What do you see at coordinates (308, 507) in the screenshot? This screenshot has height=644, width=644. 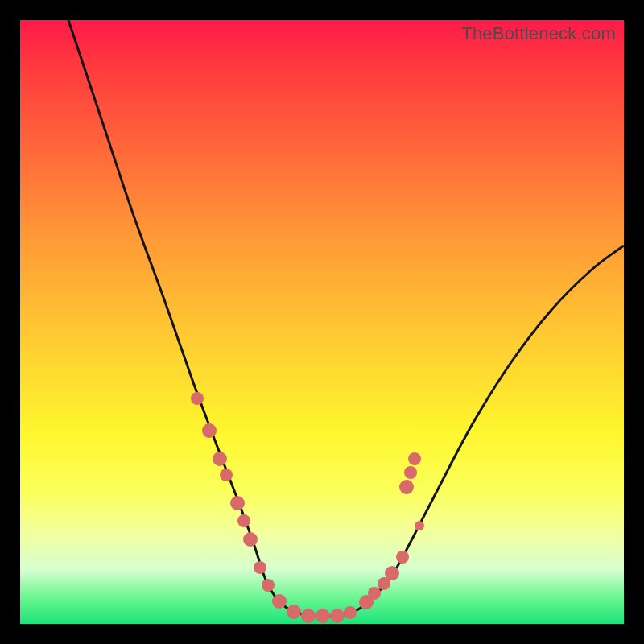 I see `data-dots` at bounding box center [308, 507].